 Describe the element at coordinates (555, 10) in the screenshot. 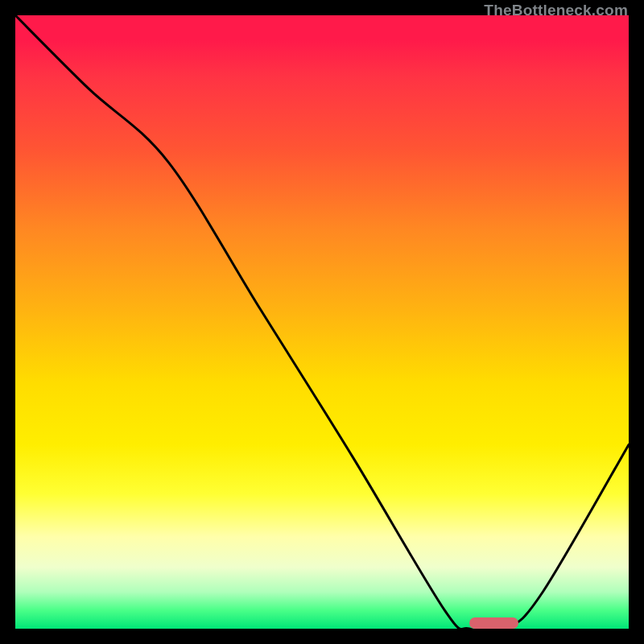

I see `watermark-text: TheBottleneck.com` at that location.